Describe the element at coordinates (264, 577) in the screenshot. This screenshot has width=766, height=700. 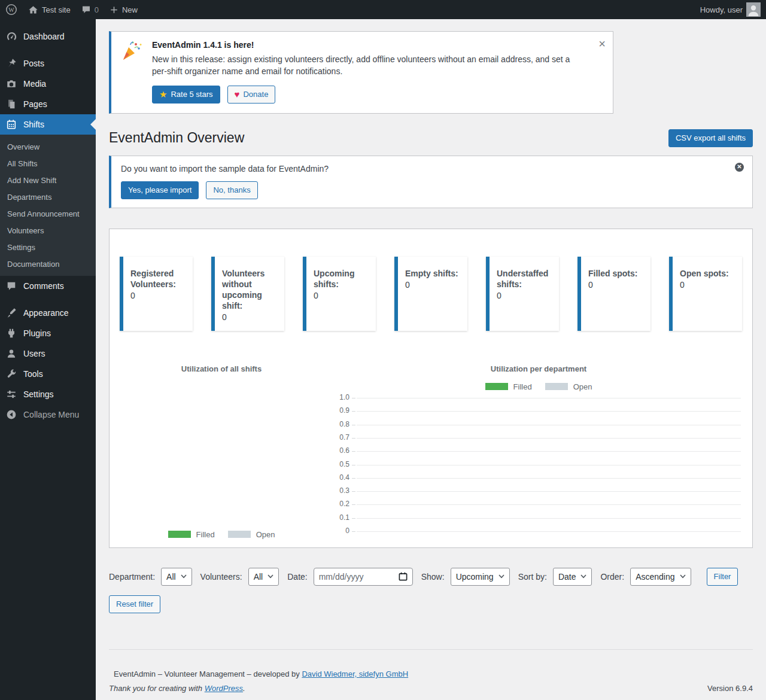
I see `volunteers-select: All` at that location.